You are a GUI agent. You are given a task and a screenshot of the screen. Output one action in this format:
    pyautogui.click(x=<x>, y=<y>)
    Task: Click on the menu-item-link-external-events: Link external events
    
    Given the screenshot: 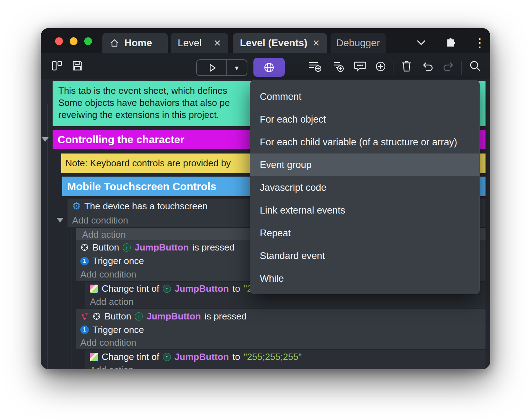 What is the action you would take?
    pyautogui.click(x=365, y=210)
    